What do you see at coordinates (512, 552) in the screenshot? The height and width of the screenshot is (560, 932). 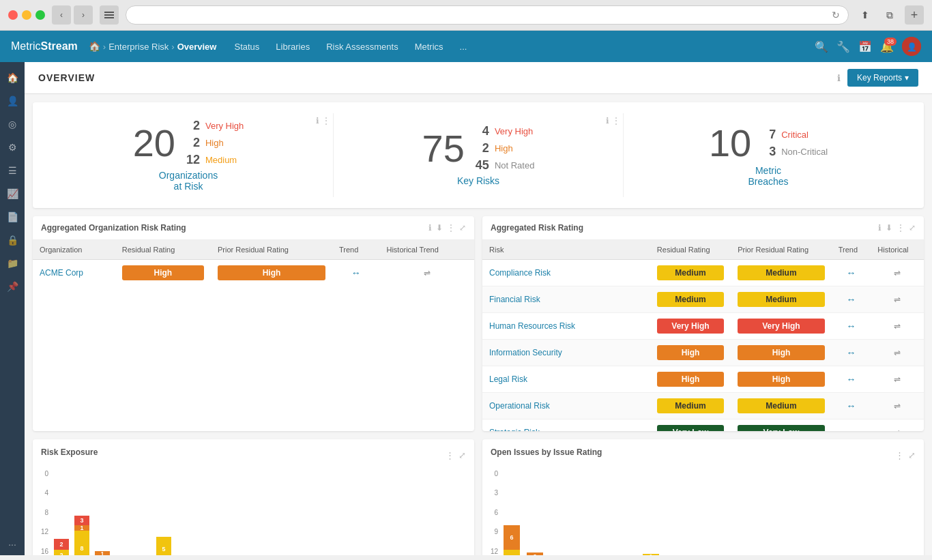 I see `bar-seg: 6` at bounding box center [512, 552].